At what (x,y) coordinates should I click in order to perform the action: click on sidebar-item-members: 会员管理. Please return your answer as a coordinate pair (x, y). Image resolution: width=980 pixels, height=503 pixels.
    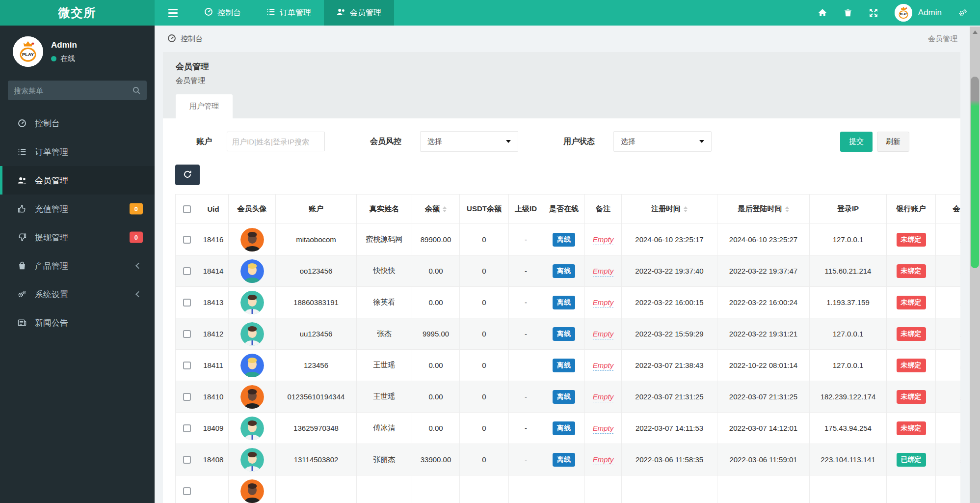
    Looking at the image, I should click on (78, 180).